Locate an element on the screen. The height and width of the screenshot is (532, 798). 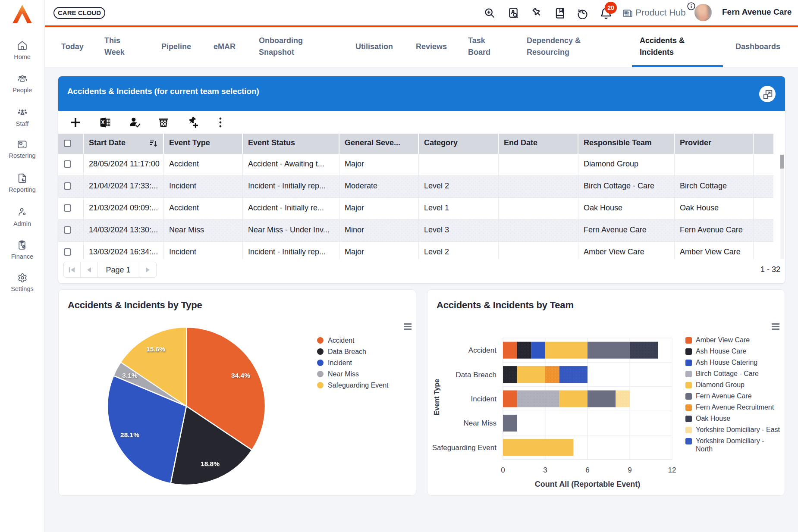
svg-text: Ash House Catering is located at coordinates (726, 362).